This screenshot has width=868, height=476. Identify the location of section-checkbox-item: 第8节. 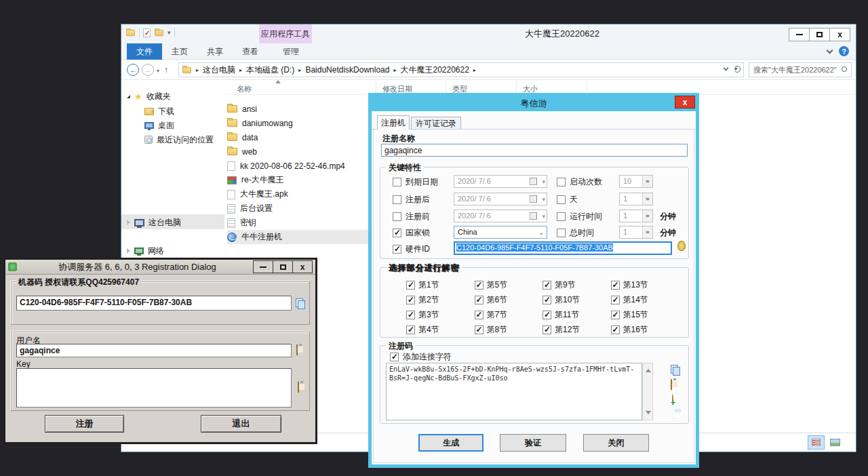
(509, 330).